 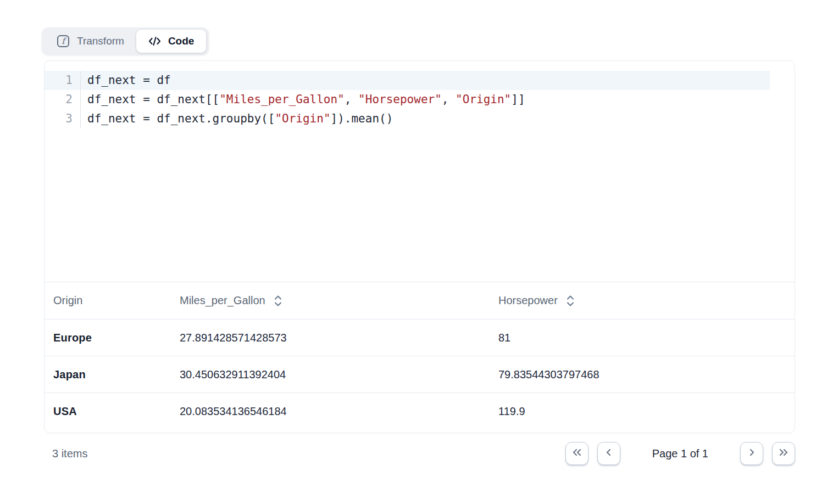 I want to click on first-page-icon, so click(x=577, y=453).